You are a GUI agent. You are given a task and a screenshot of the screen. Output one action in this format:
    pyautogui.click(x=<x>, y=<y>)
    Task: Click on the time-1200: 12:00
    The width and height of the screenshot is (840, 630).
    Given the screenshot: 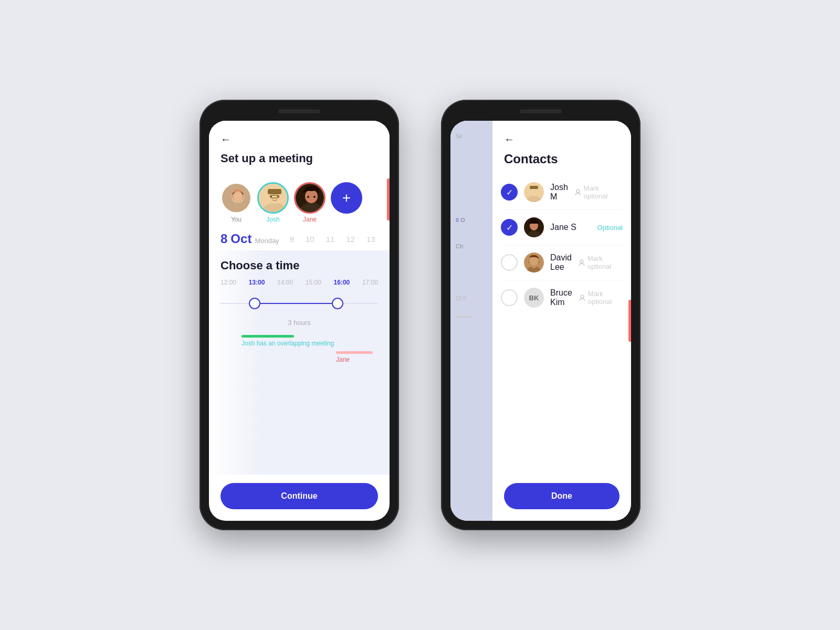 What is the action you would take?
    pyautogui.click(x=228, y=282)
    